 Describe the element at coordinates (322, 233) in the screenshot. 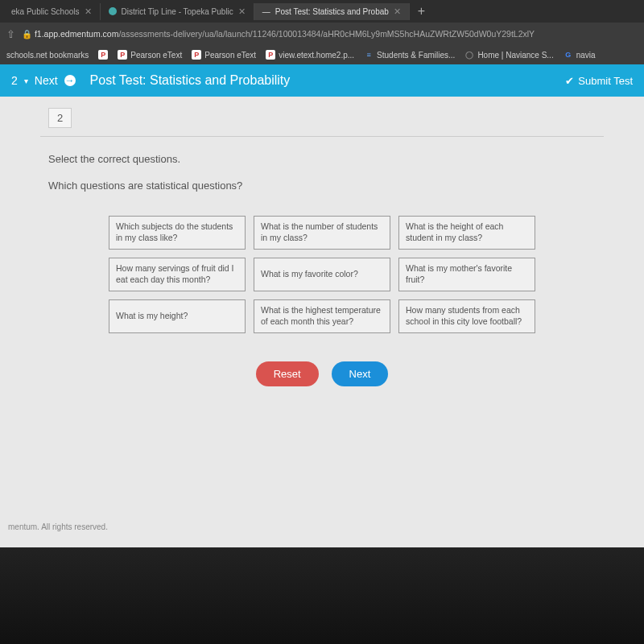

I see `option-1: What is the number of students in my cla…` at that location.